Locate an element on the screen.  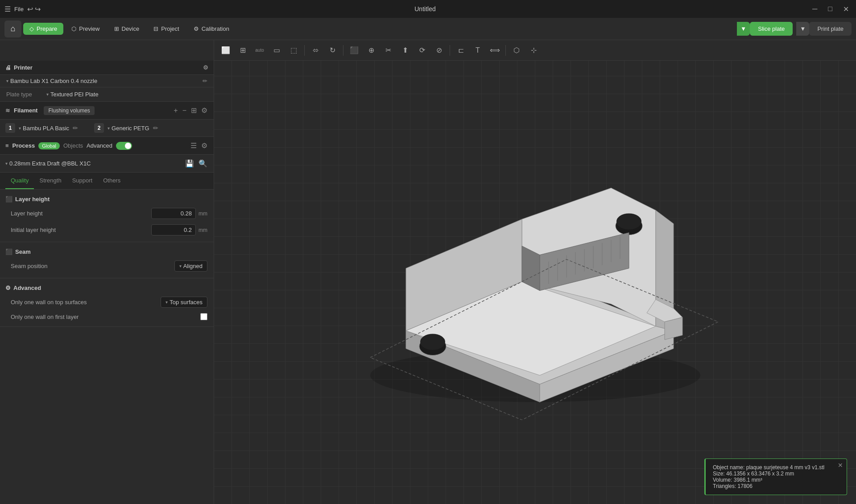
undo-button: ↩ is located at coordinates (30, 9).